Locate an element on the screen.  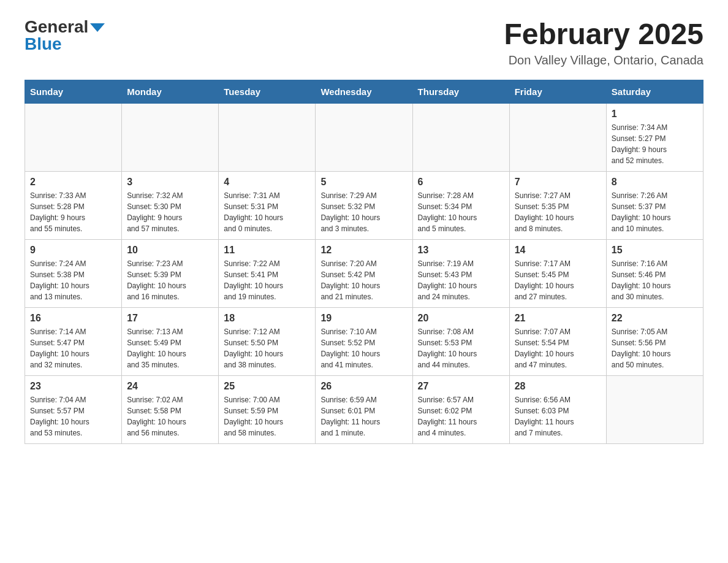
day-number: 18 is located at coordinates (267, 318).